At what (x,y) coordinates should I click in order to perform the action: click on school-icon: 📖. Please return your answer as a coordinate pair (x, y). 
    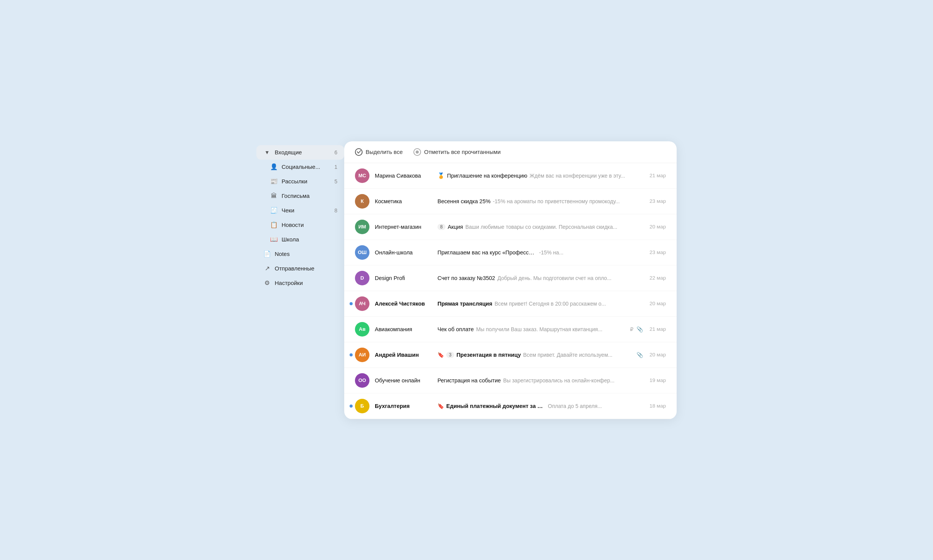
    Looking at the image, I should click on (274, 240).